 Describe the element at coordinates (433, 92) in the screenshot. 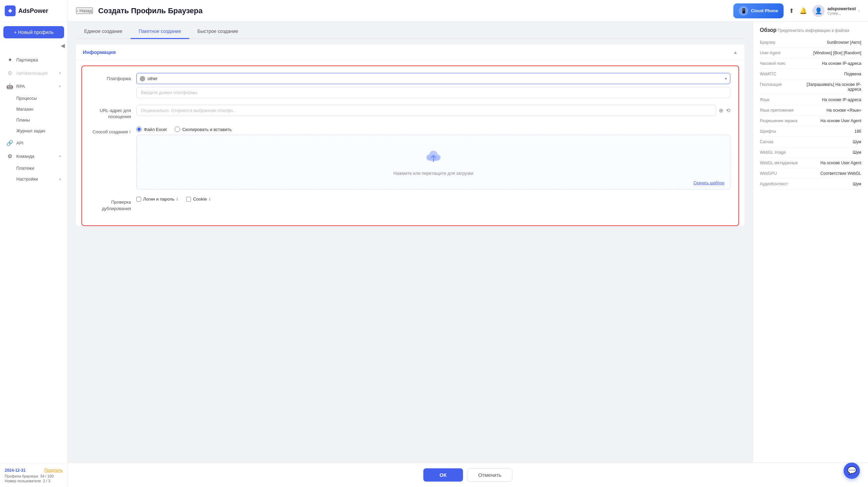

I see `platform-domain-input` at that location.